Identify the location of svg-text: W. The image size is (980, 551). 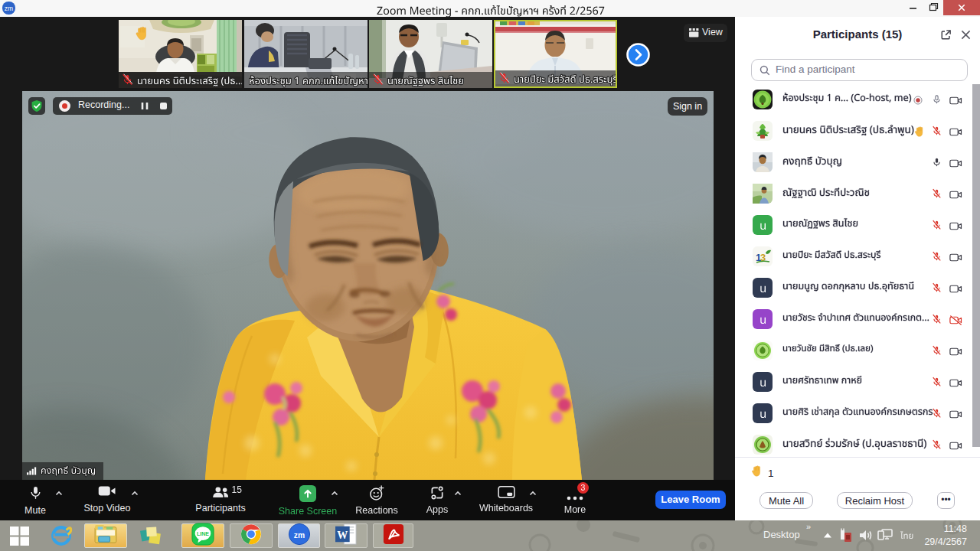
(342, 536).